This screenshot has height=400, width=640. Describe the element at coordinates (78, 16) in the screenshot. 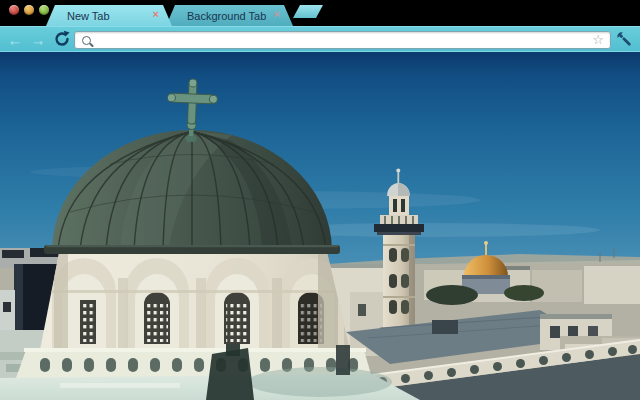

I see `tab-label: New Tab` at that location.